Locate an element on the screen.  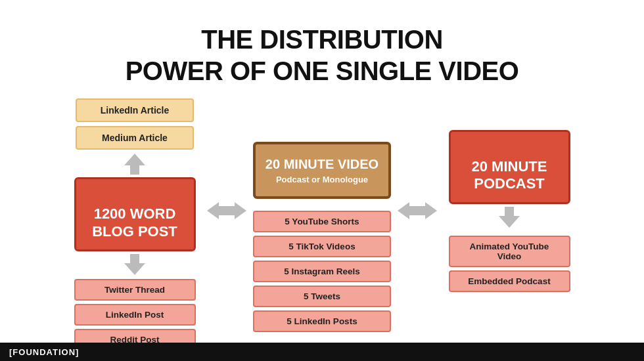
article-boxes: LinkedIn Article Medium Article is located at coordinates (135, 124).